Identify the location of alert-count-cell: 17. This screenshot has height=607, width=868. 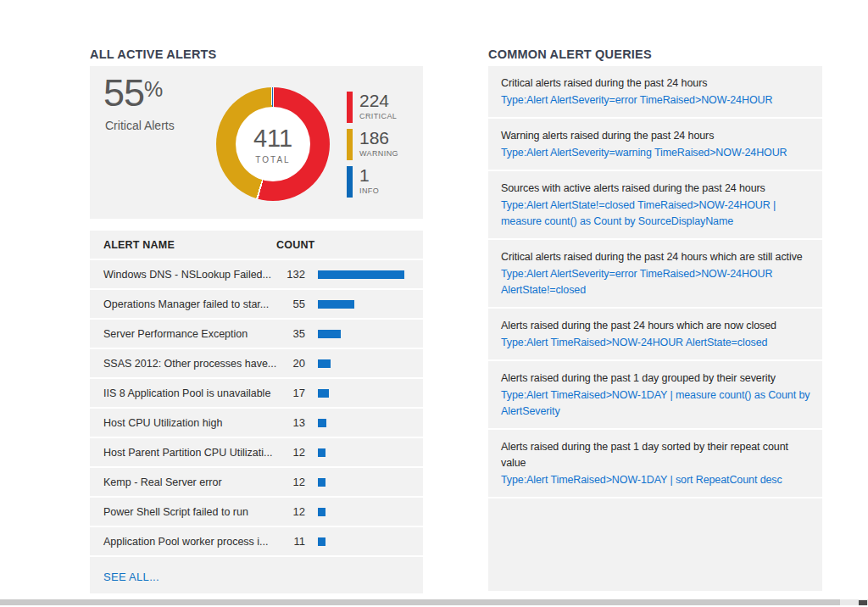
(292, 393).